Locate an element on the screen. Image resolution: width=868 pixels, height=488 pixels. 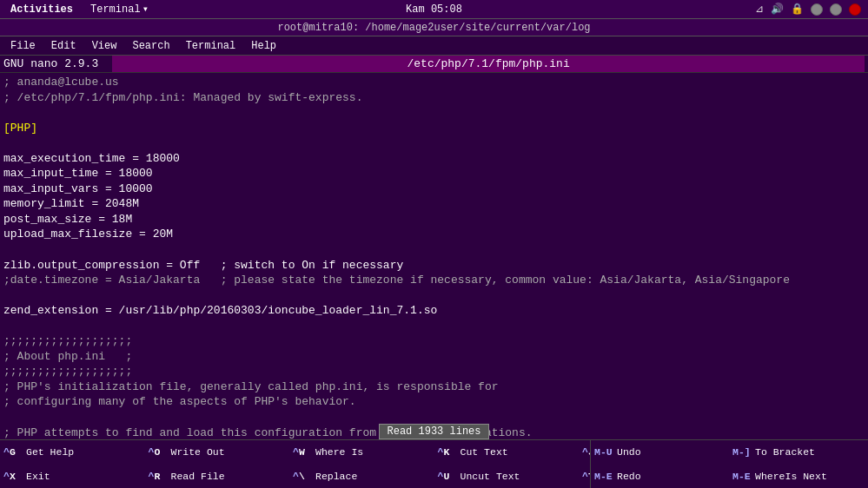
menu-terminal: Terminal is located at coordinates (211, 46).